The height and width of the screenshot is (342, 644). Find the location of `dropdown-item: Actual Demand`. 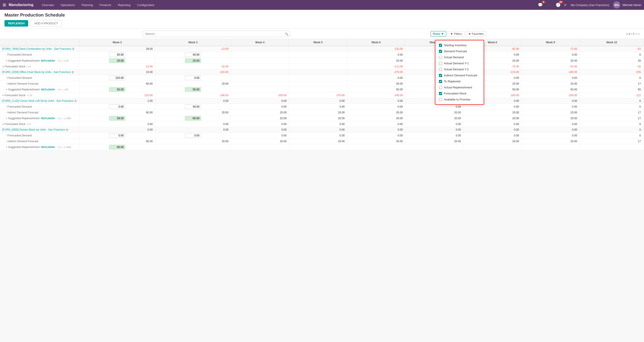

dropdown-item: Actual Demand is located at coordinates (460, 57).